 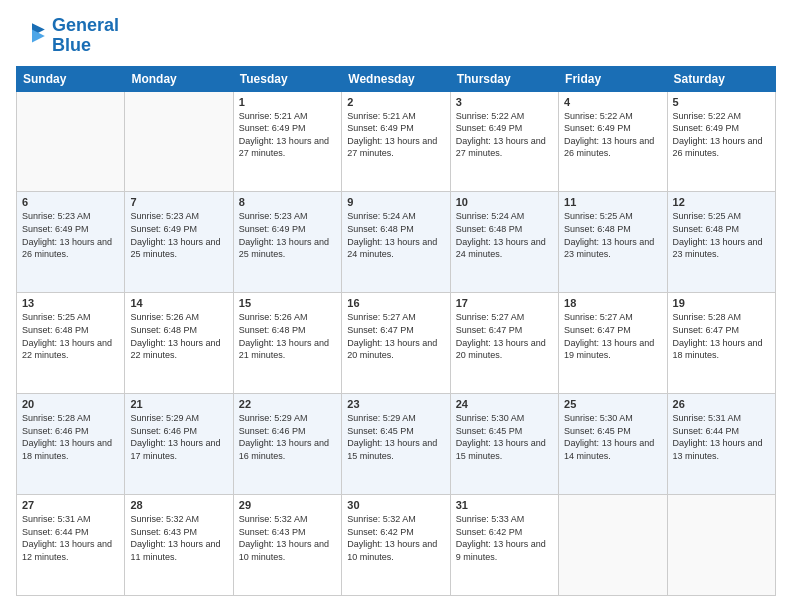 I want to click on day-info: Sunrise: 5:30 AM Sunset: 6:45 PM Dayligh…, so click(x=612, y=437).